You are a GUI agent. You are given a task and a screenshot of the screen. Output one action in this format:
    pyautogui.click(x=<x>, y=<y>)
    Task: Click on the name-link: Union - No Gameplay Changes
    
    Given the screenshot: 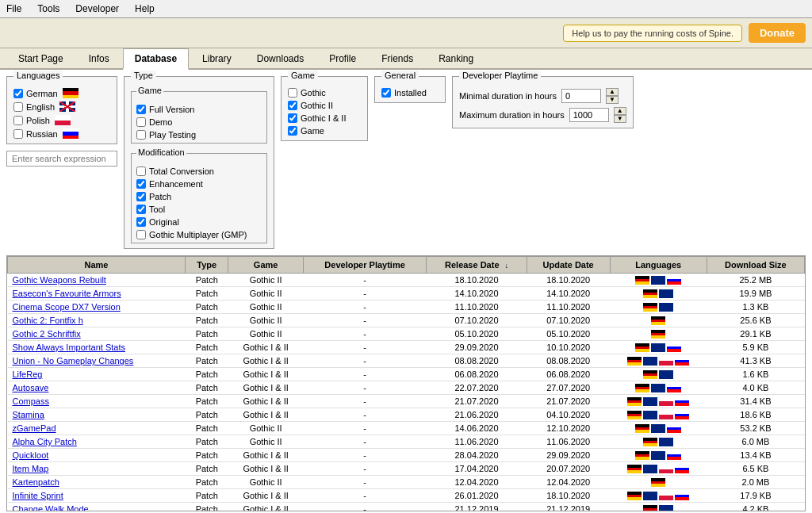 What is the action you would take?
    pyautogui.click(x=73, y=361)
    